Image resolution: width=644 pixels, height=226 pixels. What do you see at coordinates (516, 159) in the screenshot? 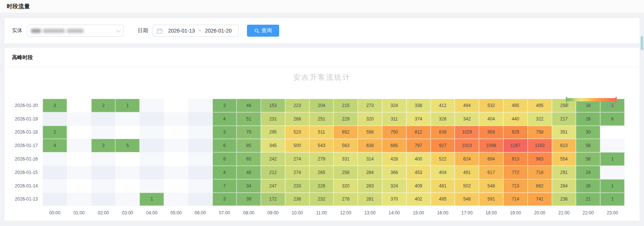
I see `heatmap-cell: 913` at bounding box center [516, 159].